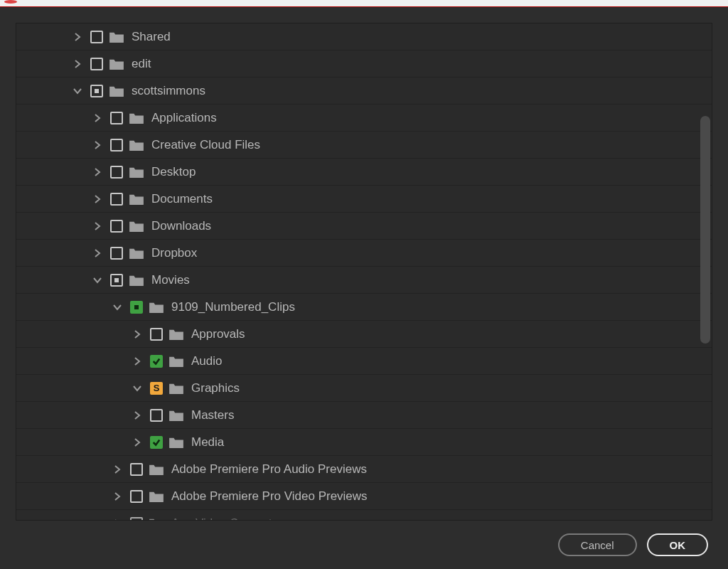 The width and height of the screenshot is (728, 569). What do you see at coordinates (364, 37) in the screenshot?
I see `tree-row: Shared` at bounding box center [364, 37].